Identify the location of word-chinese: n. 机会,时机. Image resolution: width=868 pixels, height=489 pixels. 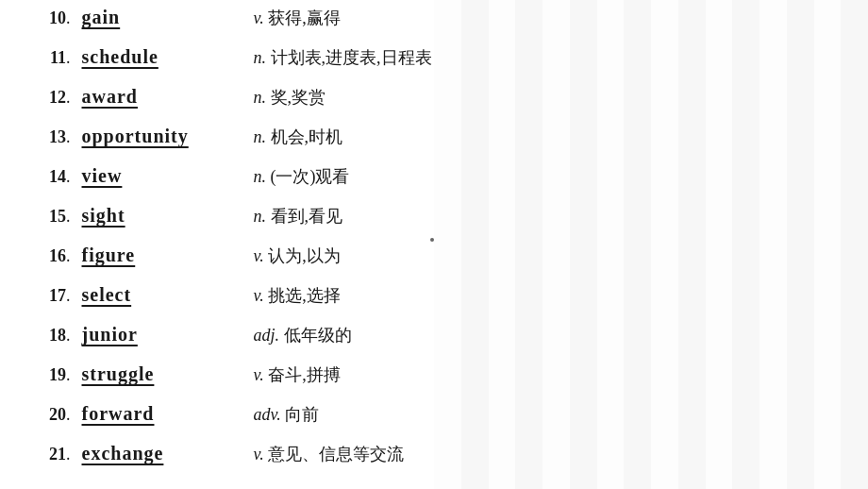
(294, 137).